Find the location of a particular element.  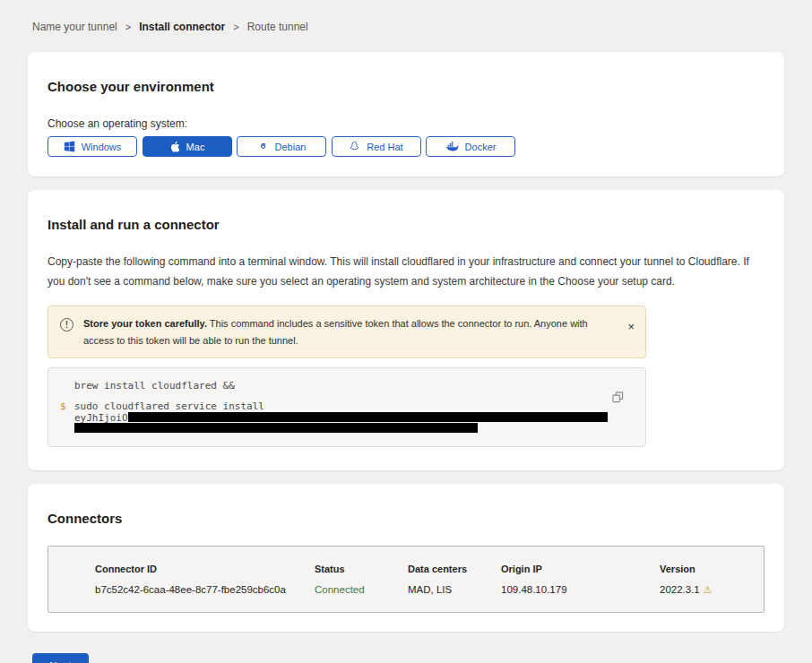

alert-circle-icon: ! is located at coordinates (66, 324).